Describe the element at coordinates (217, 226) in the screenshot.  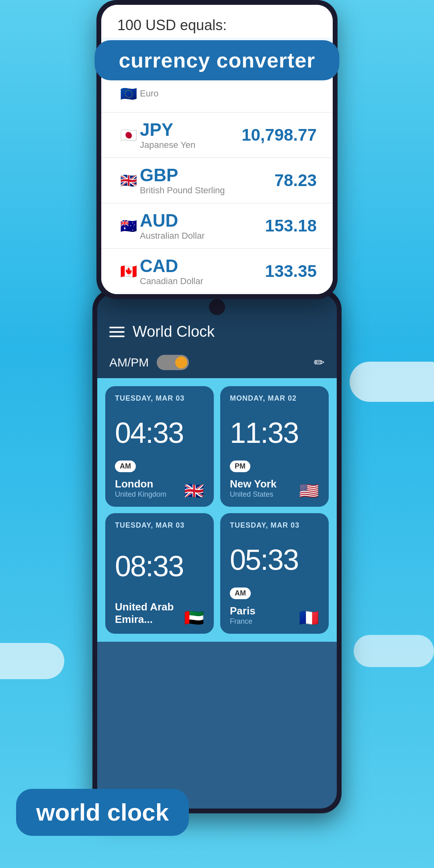
I see `currency-row-aud: 🇦🇺 AUD Australian Dollar 153.18` at that location.